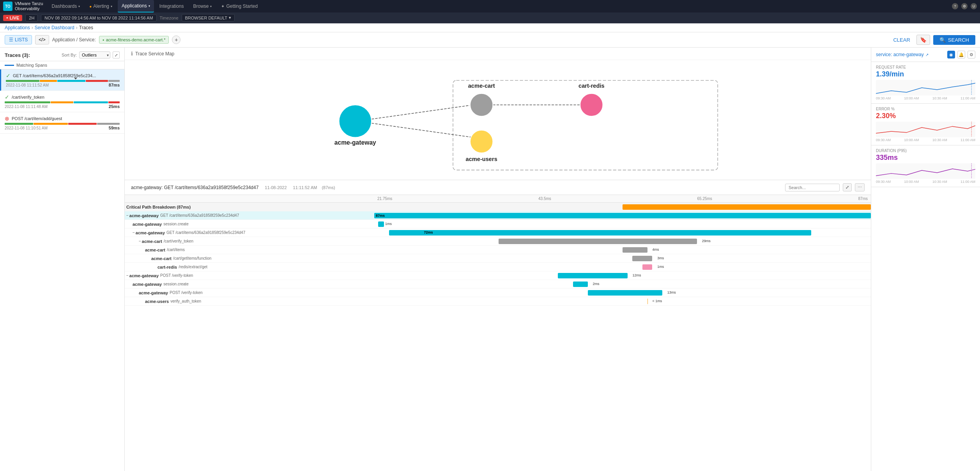  What do you see at coordinates (925, 129) in the screenshot?
I see `metric-chart-error` at bounding box center [925, 129].